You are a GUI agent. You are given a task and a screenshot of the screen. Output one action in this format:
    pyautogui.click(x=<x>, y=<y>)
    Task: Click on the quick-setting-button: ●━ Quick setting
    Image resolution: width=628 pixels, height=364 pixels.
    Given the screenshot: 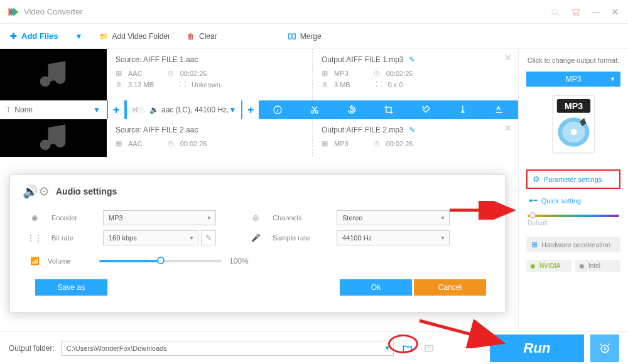 What is the action you would take?
    pyautogui.click(x=573, y=201)
    